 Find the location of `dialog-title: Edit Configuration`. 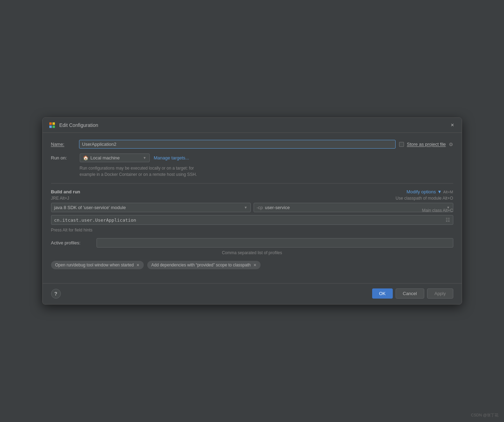

dialog-title: Edit Configuration is located at coordinates (253, 125).